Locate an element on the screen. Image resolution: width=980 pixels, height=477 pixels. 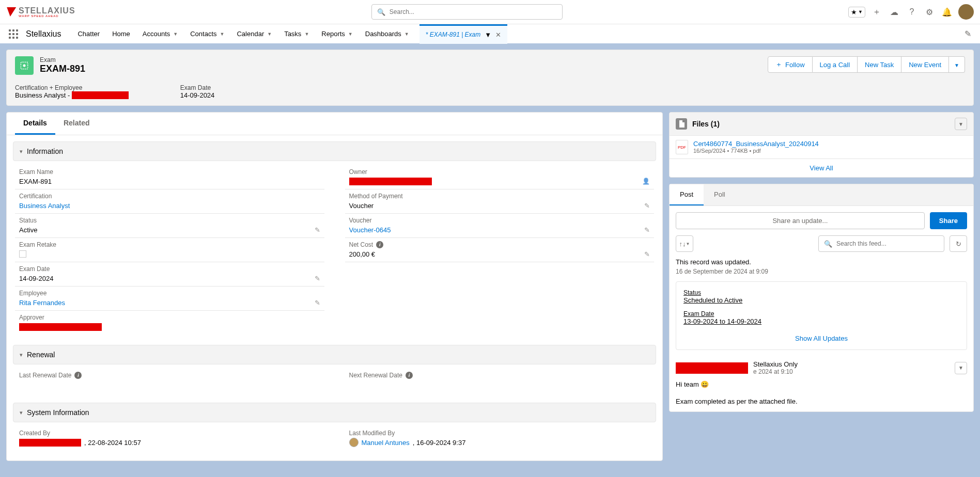
nav-reports: Reports▼ is located at coordinates (337, 34).